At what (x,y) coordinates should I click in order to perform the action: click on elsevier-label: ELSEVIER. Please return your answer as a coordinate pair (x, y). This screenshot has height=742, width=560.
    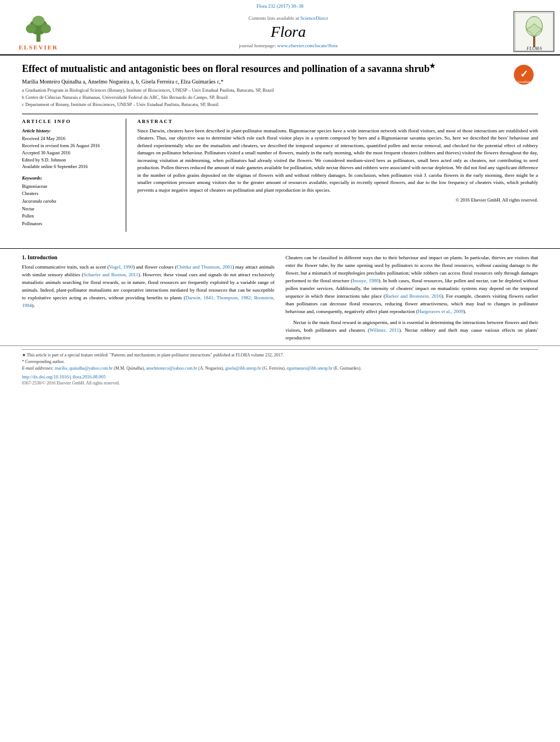
    Looking at the image, I should click on (38, 47).